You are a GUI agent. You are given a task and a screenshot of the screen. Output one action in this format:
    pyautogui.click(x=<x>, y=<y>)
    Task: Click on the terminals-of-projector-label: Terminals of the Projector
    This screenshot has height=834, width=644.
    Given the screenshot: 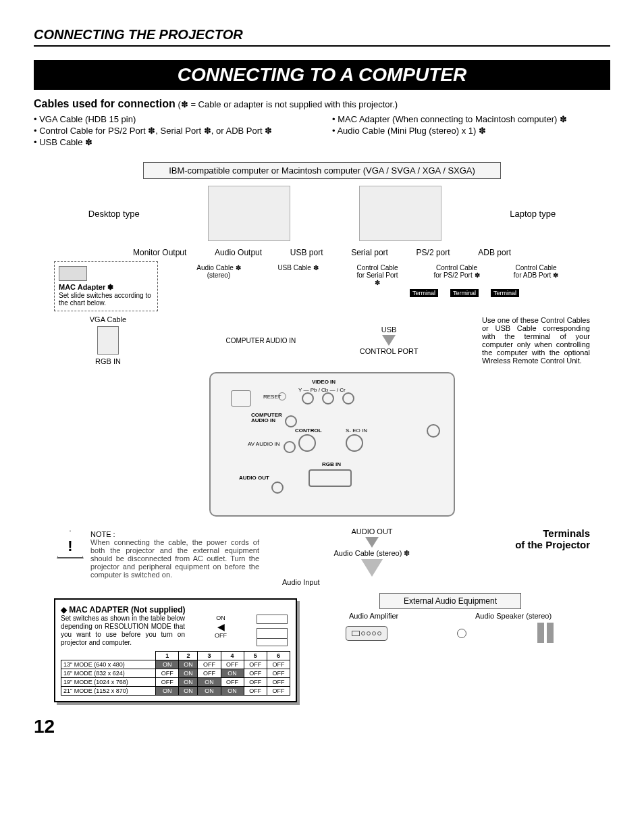 What is the action you would take?
    pyautogui.click(x=536, y=539)
    